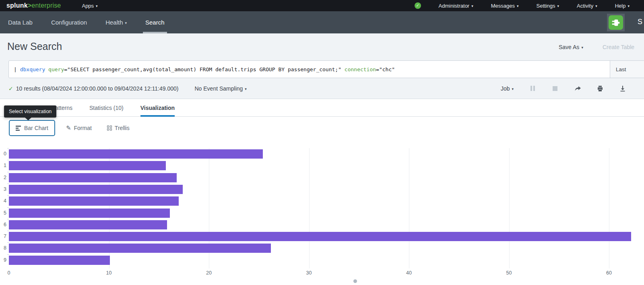  Describe the element at coordinates (507, 89) in the screenshot. I see `job-menu: Job` at that location.